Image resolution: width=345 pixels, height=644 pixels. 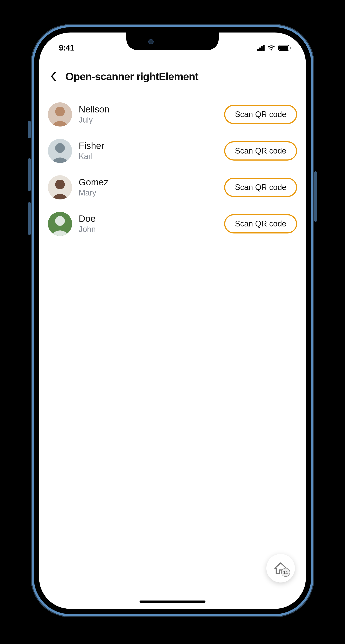 I want to click on phone-silence-switch, so click(x=30, y=130).